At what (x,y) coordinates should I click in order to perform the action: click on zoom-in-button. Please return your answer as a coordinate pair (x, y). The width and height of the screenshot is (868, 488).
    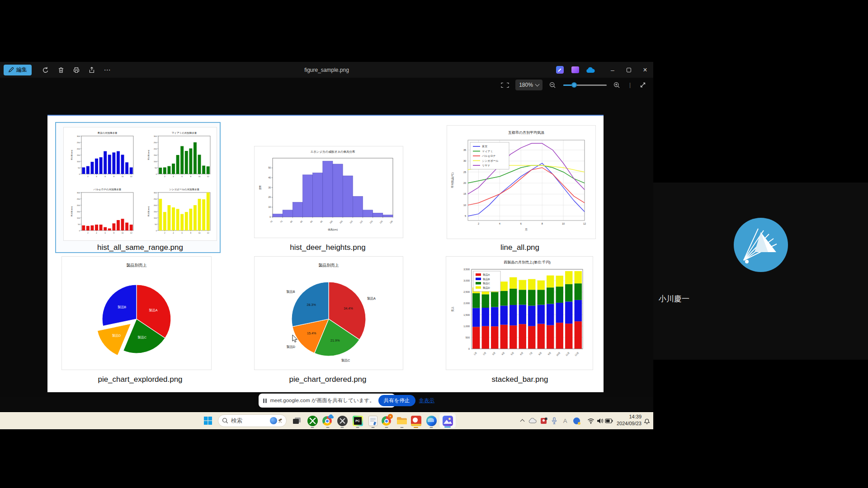
    Looking at the image, I should click on (617, 85).